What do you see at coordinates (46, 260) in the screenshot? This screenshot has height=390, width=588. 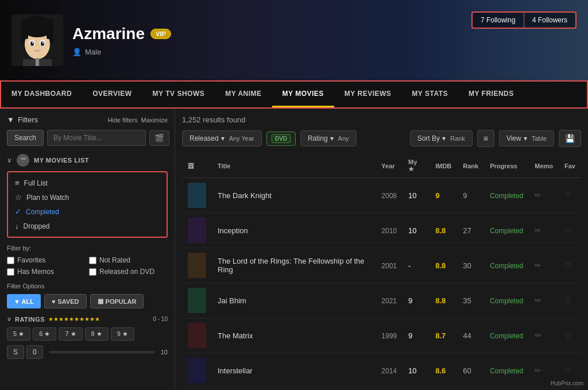 I see `favorites-checkbox: Favorites` at bounding box center [46, 260].